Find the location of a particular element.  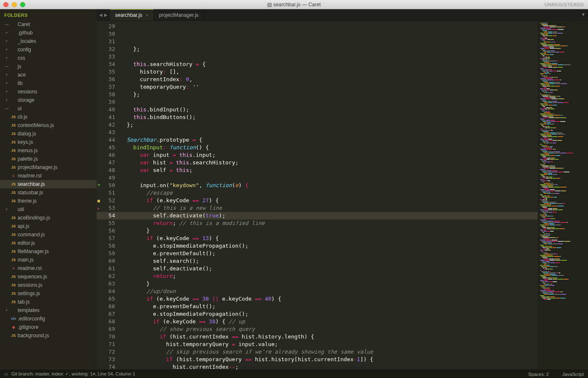

file-contextMenus.js: JScontextMenus.js is located at coordinates (48, 125).